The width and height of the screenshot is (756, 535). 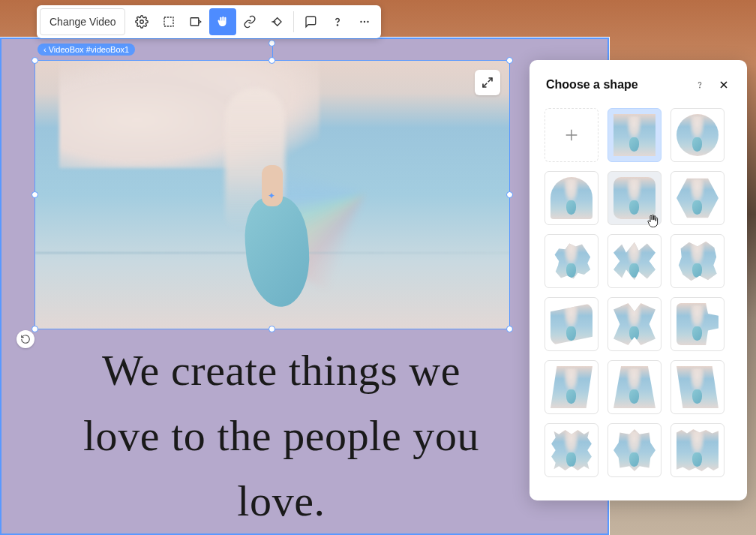 I want to click on video-toolbar: Change Video, so click(x=208, y=22).